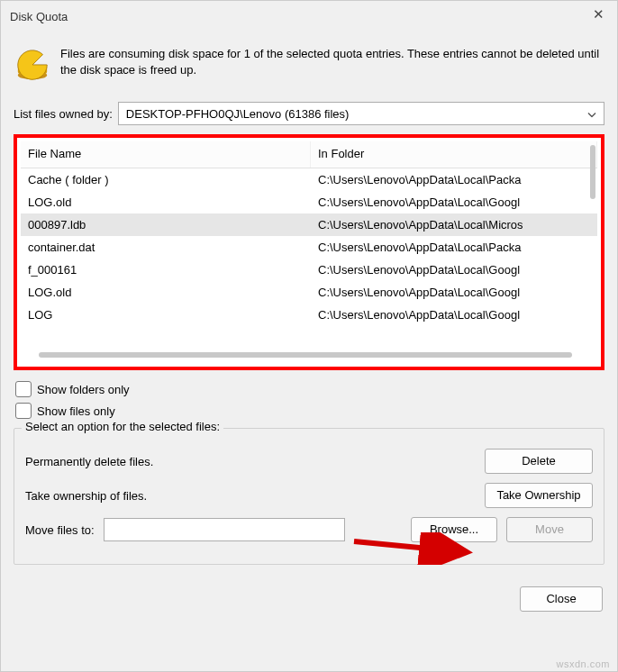 Image resolution: width=618 pixels, height=672 pixels. What do you see at coordinates (224, 530) in the screenshot?
I see `move-to-input` at bounding box center [224, 530].